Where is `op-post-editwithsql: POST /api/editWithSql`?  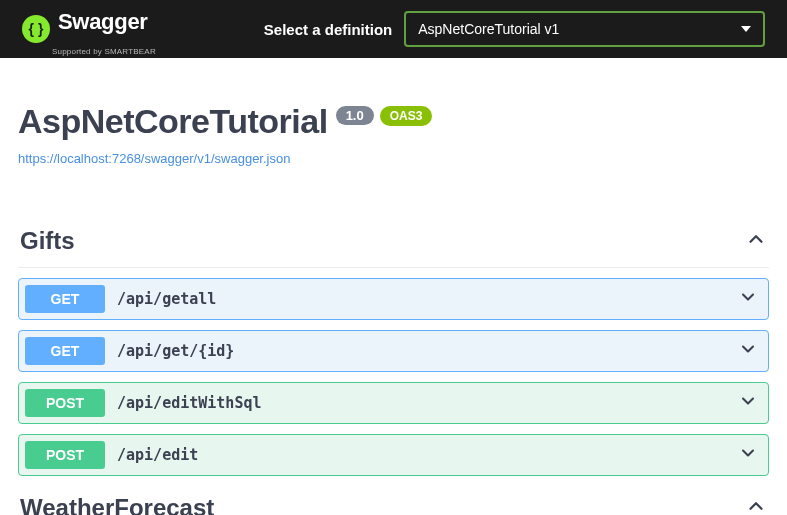
op-post-editwithsql: POST /api/editWithSql is located at coordinates (394, 403).